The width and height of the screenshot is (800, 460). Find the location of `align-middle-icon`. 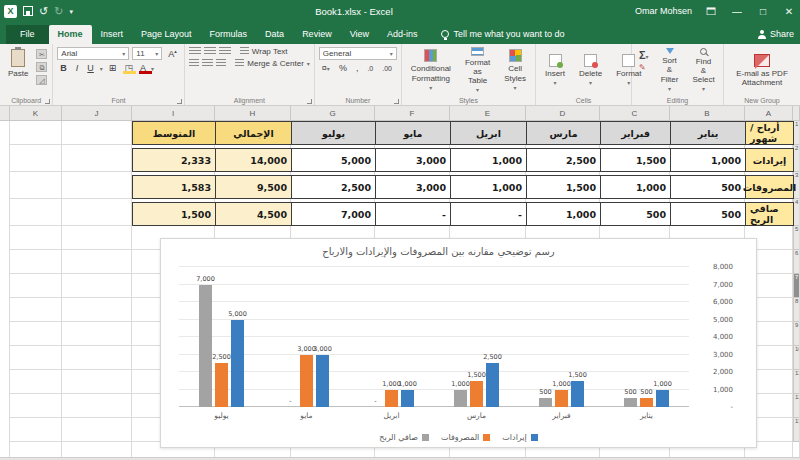

align-middle-icon is located at coordinates (210, 52).